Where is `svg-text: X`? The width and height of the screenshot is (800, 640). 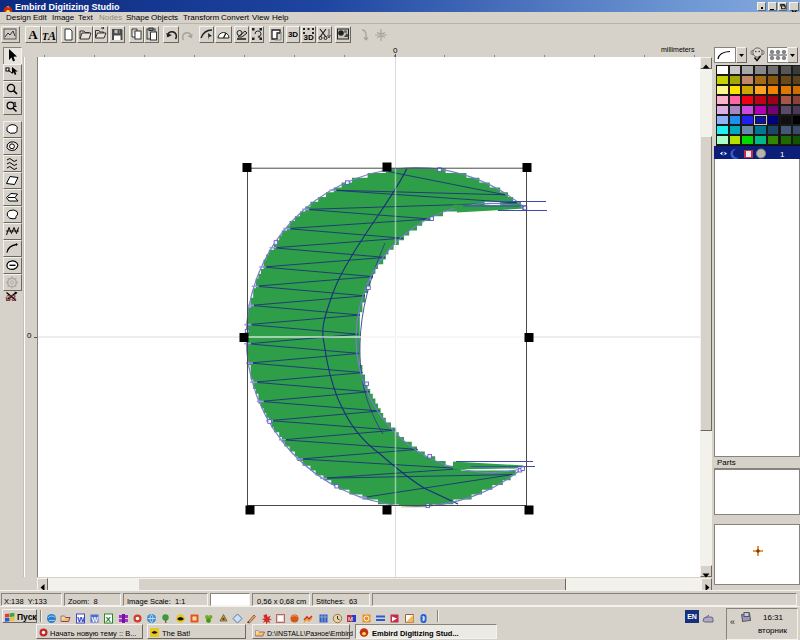 svg-text: X is located at coordinates (109, 620).